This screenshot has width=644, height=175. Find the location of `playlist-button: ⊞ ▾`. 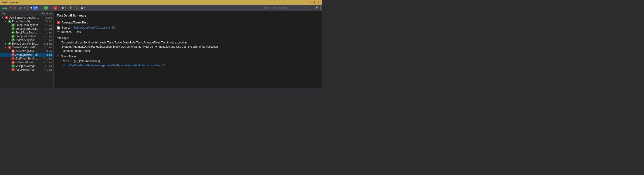

playlist-button: ⊞ ▾ is located at coordinates (64, 8).